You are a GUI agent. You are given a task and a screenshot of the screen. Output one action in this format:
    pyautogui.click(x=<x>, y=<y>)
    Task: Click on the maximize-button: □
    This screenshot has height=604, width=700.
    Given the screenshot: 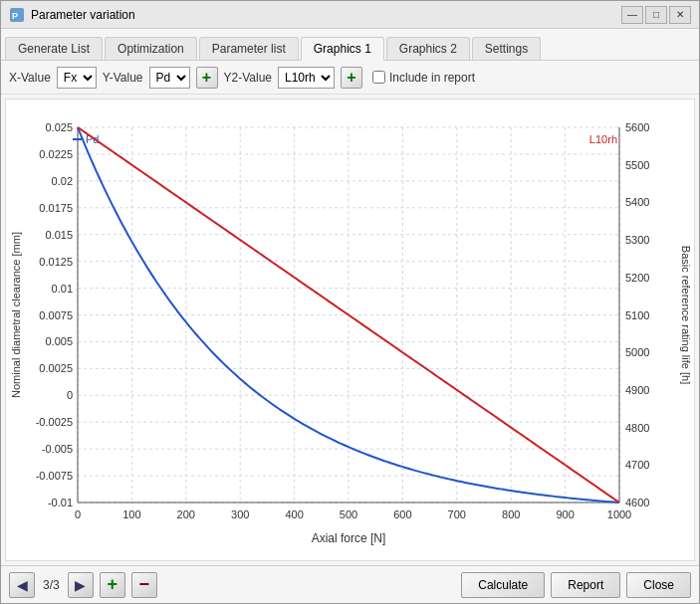 What is the action you would take?
    pyautogui.click(x=656, y=15)
    